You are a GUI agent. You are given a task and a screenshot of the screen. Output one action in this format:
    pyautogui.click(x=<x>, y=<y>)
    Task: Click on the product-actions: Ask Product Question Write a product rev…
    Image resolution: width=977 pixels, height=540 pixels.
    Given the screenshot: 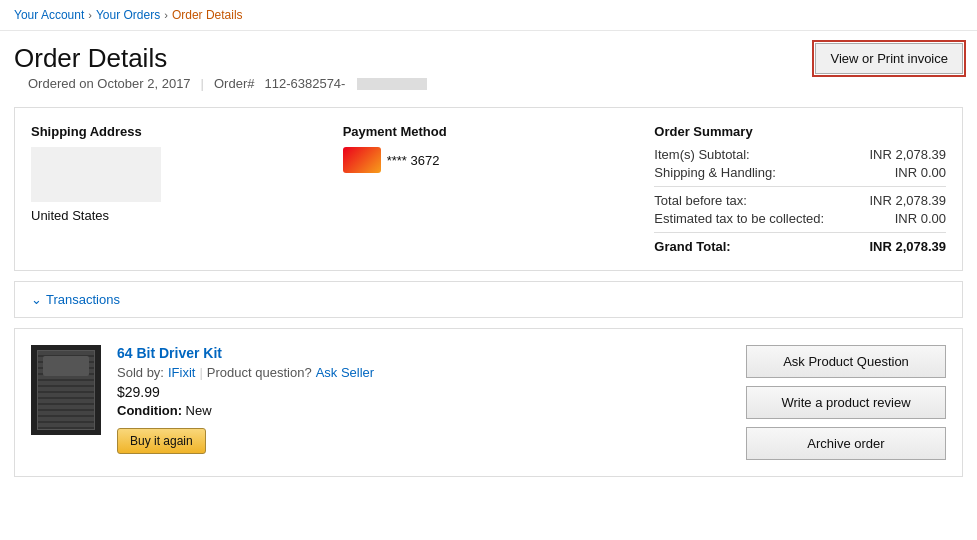 What is the action you would take?
    pyautogui.click(x=846, y=402)
    